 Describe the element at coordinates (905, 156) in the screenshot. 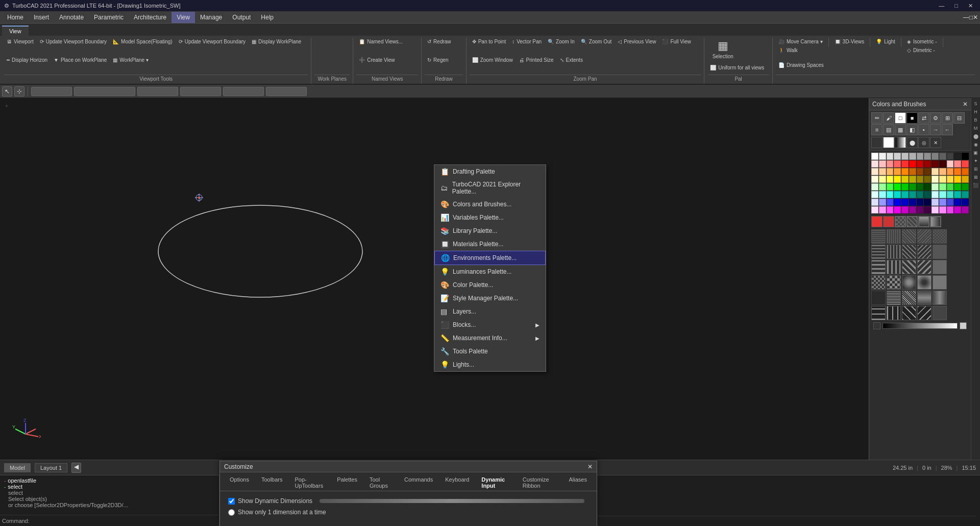

I see `cs-lgray4` at that location.